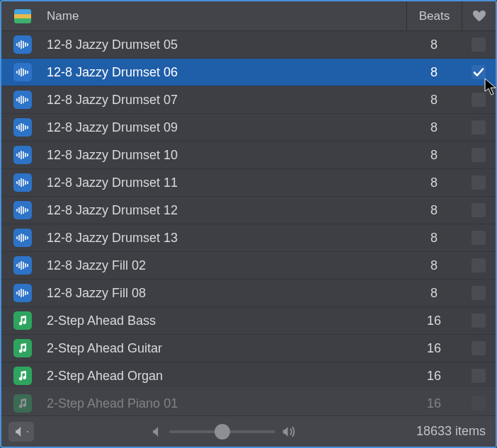  Describe the element at coordinates (225, 432) in the screenshot. I see `preview-volume-control` at that location.